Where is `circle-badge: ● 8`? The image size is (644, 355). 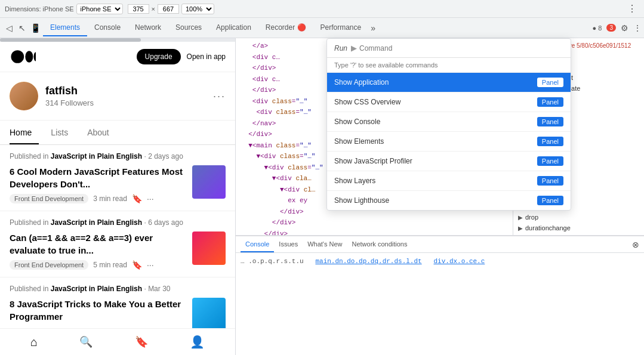 circle-badge: ● 8 is located at coordinates (597, 28).